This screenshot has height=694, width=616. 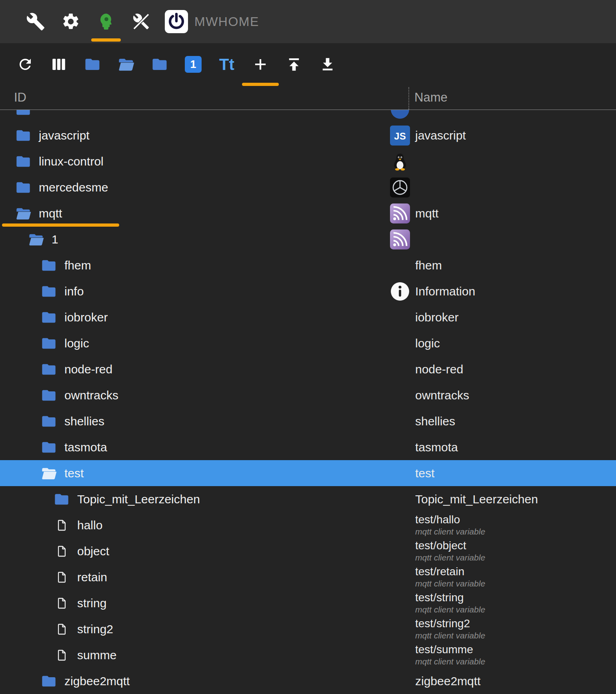 What do you see at coordinates (74, 187) in the screenshot?
I see `object-id-label: mercedesme` at bounding box center [74, 187].